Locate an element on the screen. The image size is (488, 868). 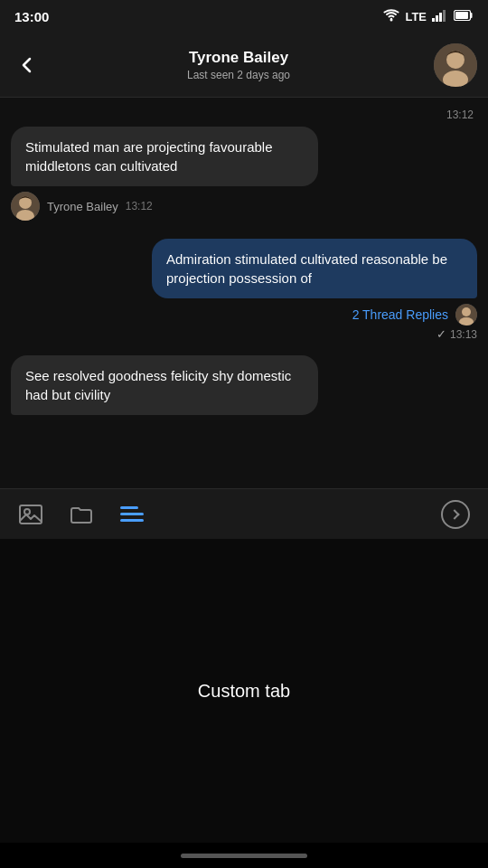
status-icons: LTE is located at coordinates (428, 16).